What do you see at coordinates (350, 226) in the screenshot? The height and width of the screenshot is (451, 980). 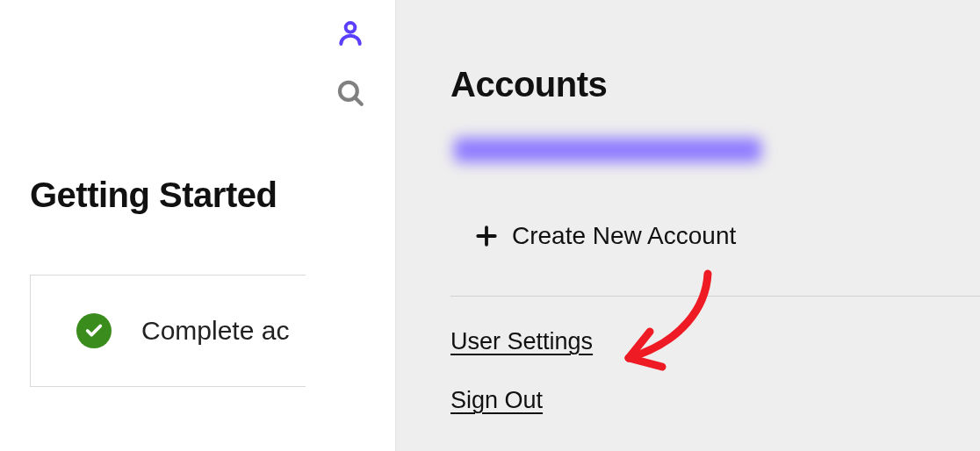 I see `icon-rail` at bounding box center [350, 226].